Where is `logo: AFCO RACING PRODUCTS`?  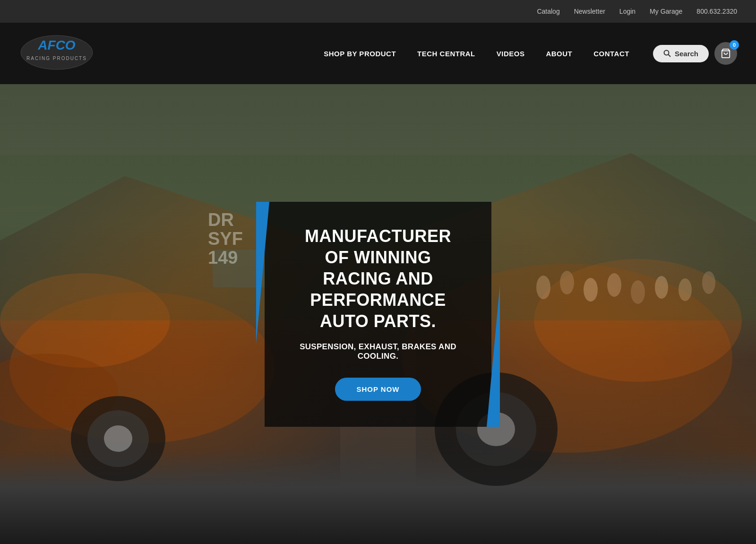 logo: AFCO RACING PRODUCTS is located at coordinates (57, 52).